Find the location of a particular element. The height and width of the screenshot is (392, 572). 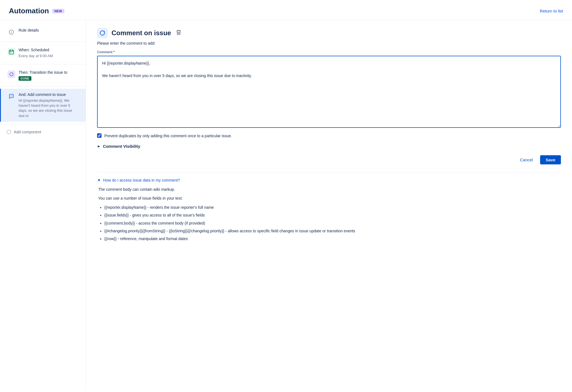

new-badge: NEW is located at coordinates (58, 11).